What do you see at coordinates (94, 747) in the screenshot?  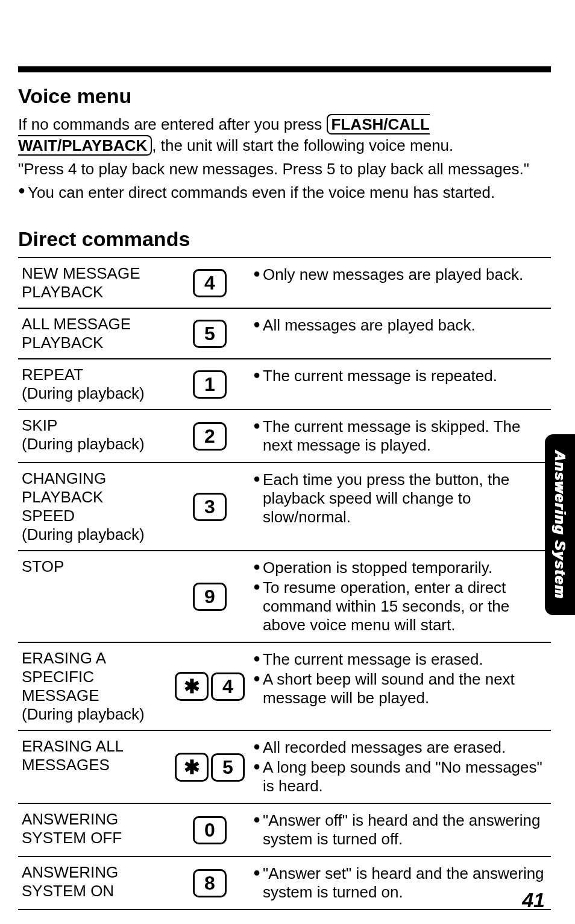 I see `command-name-line: ERASING ALL` at bounding box center [94, 747].